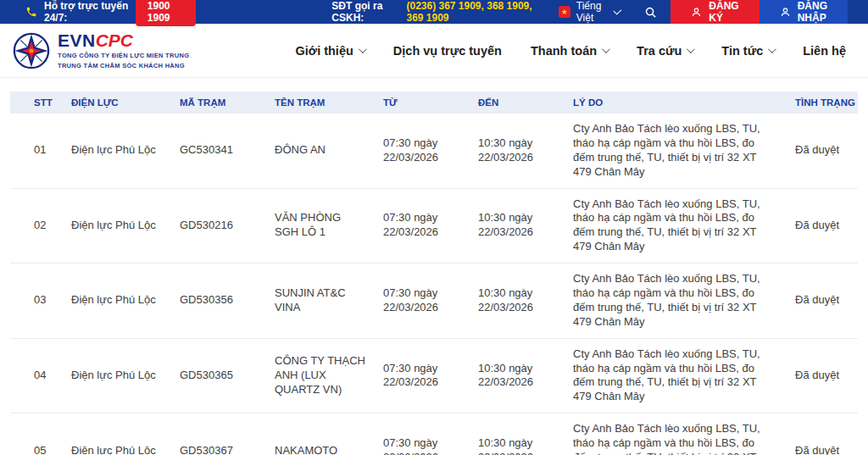  Describe the element at coordinates (31, 12) in the screenshot. I see `phone-icon` at that location.